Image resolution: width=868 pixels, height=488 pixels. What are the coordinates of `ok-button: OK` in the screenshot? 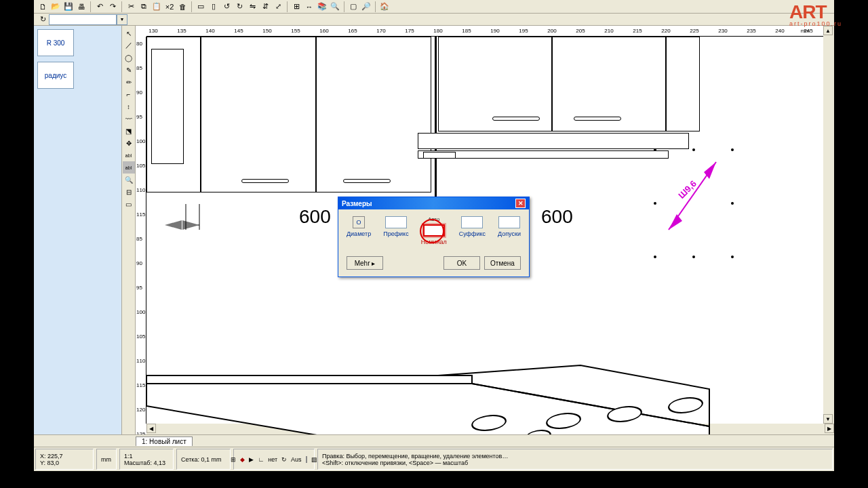 It's located at (462, 263).